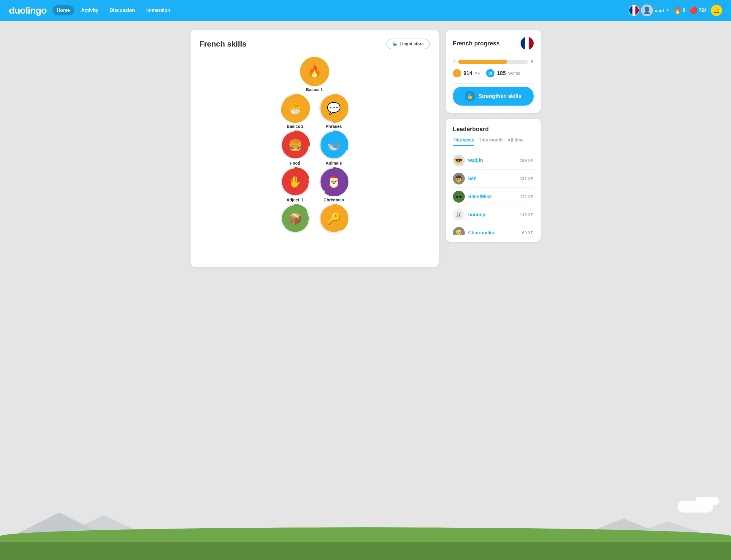  Describe the element at coordinates (500, 96) in the screenshot. I see `strengthen-label: Strengthen skills` at that location.